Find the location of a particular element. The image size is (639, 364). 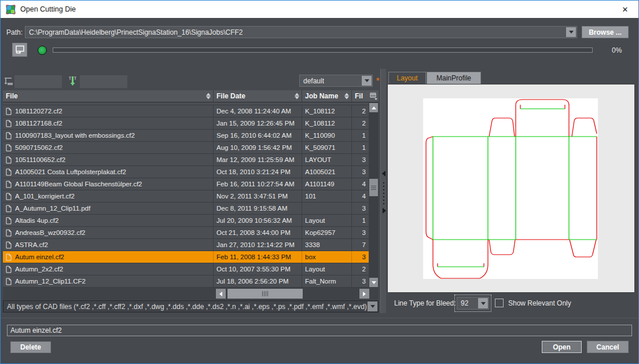

column-header-file: File is located at coordinates (108, 96).